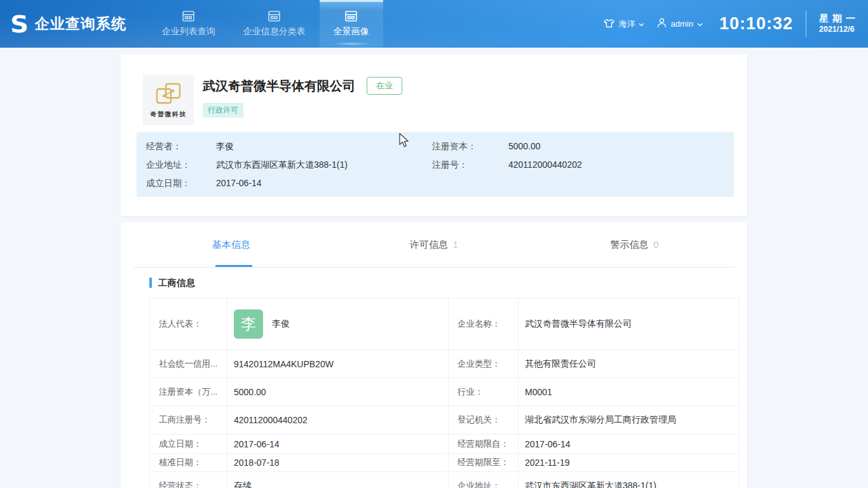 This screenshot has width=868, height=488. Describe the element at coordinates (81, 24) in the screenshot. I see `app-title: 企业查询系统` at that location.